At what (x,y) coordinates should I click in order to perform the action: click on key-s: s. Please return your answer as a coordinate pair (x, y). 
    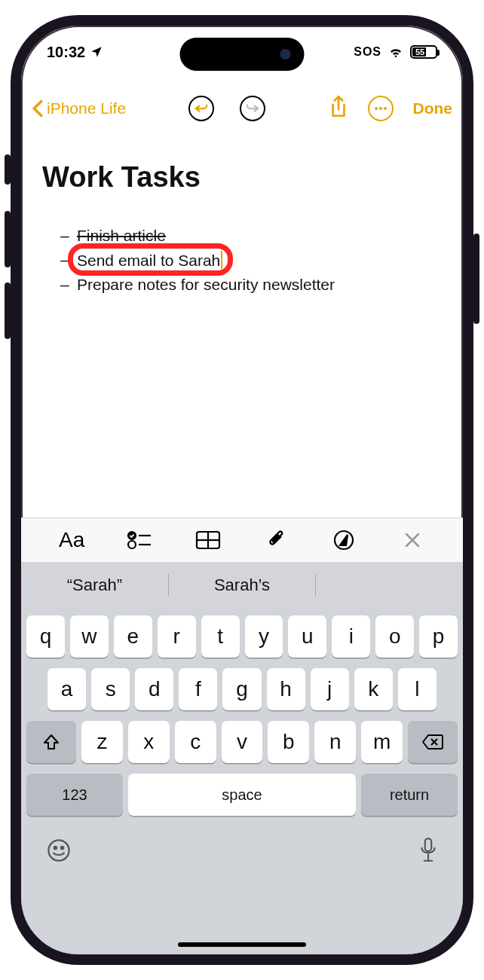
    Looking at the image, I should click on (110, 689).